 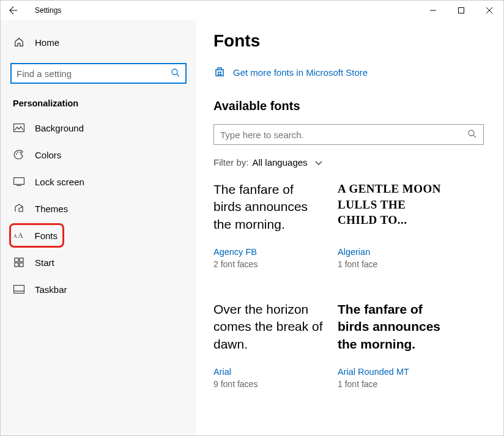 I want to click on font-card: A gentle moon lulls the child to... Alge…, so click(x=393, y=225).